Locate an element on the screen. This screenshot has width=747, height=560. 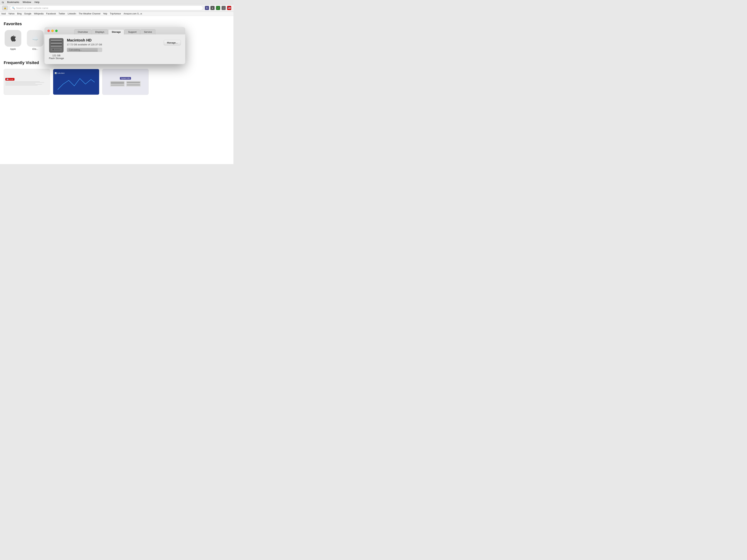
bookmark-linkedin: LinkedIn is located at coordinates (72, 14).